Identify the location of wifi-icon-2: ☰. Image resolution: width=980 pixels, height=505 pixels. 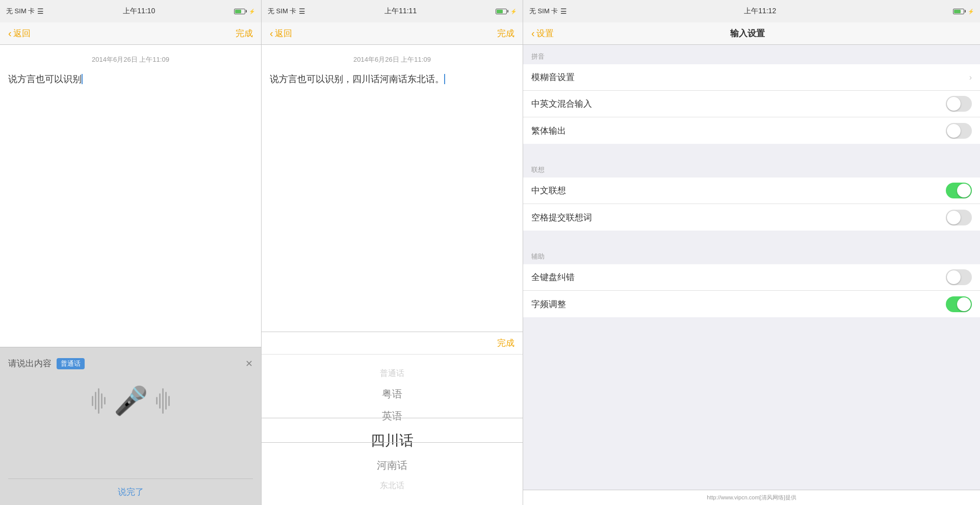
(302, 11).